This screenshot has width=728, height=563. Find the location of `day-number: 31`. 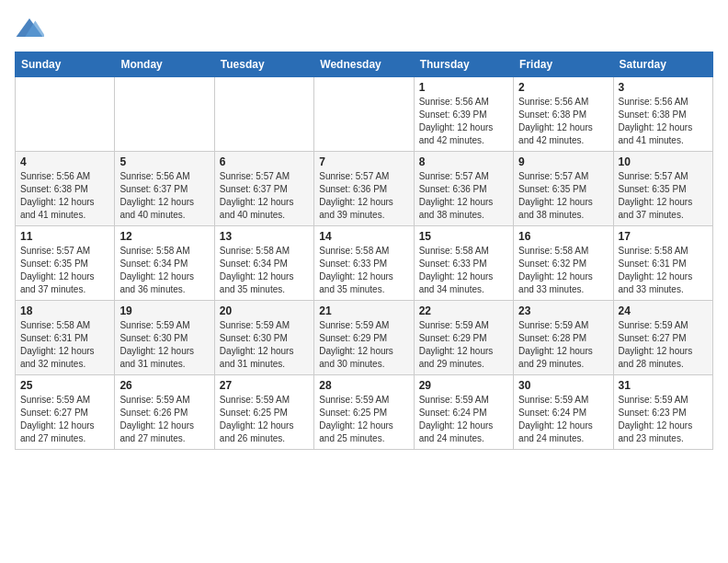

day-number: 31 is located at coordinates (664, 385).